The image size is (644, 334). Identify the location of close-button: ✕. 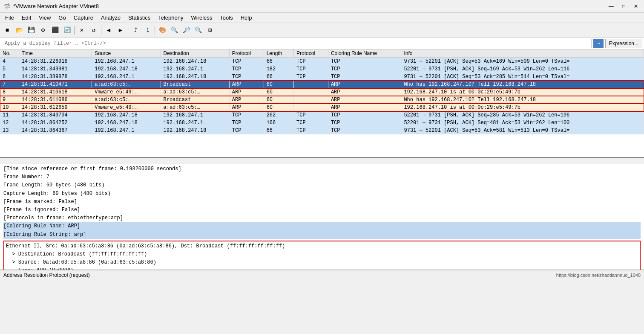
(636, 6).